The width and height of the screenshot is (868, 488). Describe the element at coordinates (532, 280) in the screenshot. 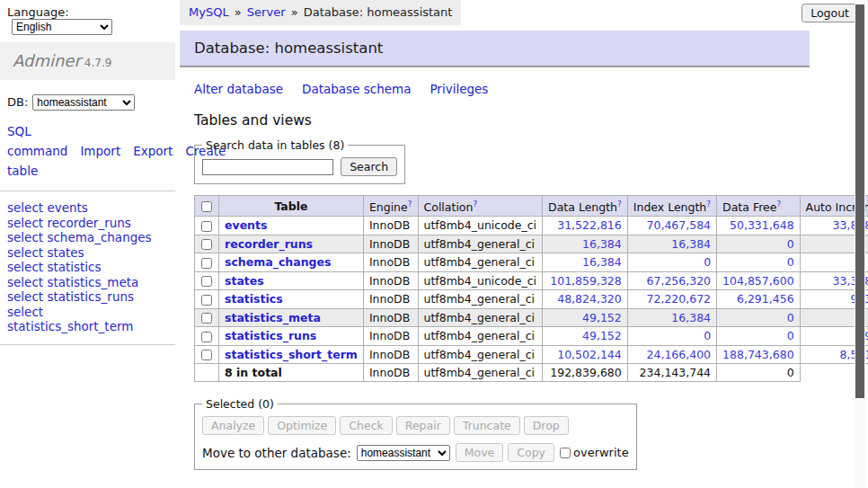

I see `table-row-states: statesInnoDButf8mb4_unicode_ci101,859,32…` at that location.